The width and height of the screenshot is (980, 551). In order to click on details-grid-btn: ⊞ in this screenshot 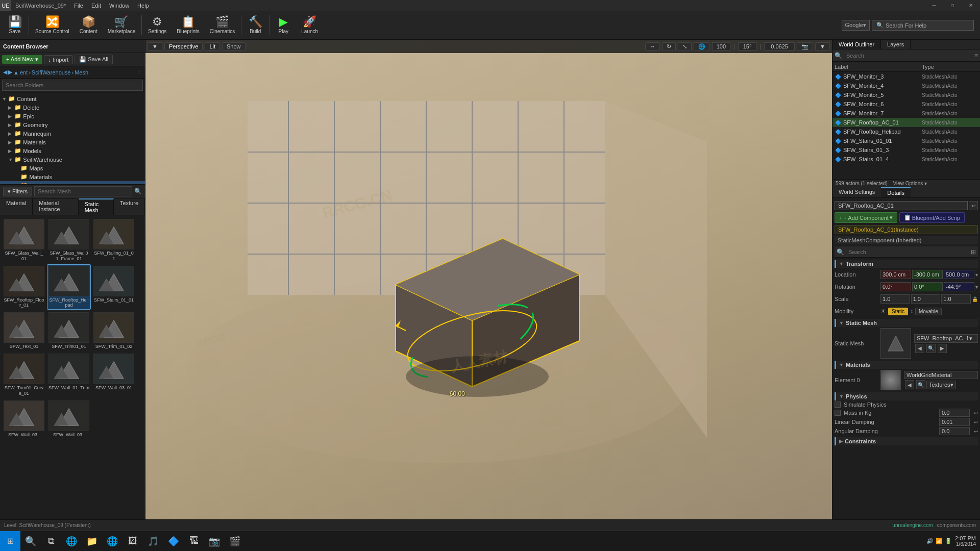, I will do `click(973, 252)`.